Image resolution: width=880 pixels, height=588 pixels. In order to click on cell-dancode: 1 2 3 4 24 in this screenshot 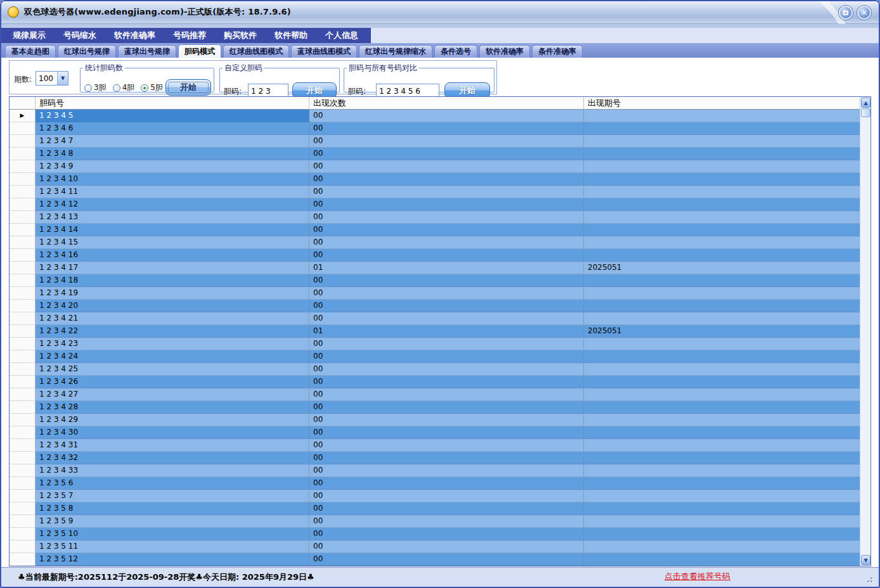, I will do `click(172, 357)`.